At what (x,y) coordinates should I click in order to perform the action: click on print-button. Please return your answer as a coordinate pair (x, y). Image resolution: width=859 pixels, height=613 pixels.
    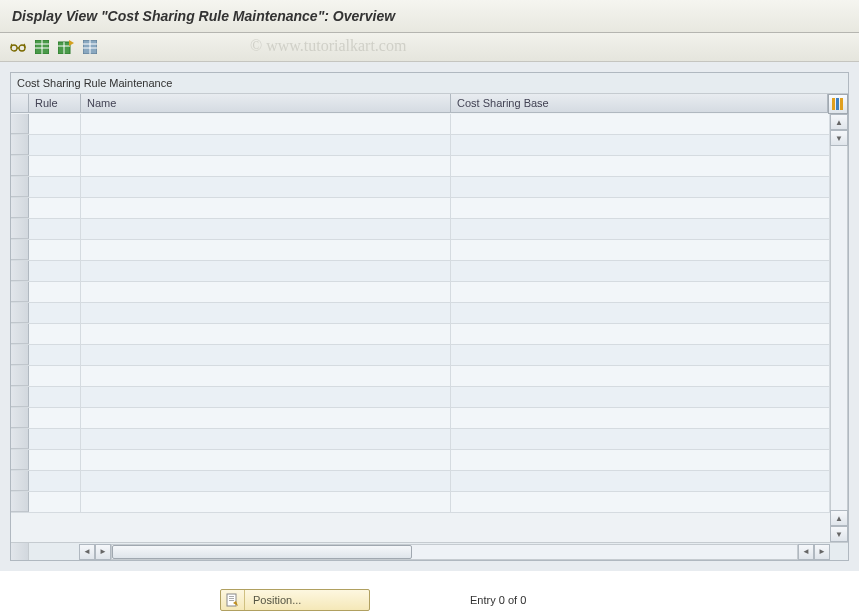
    Looking at the image, I should click on (90, 47).